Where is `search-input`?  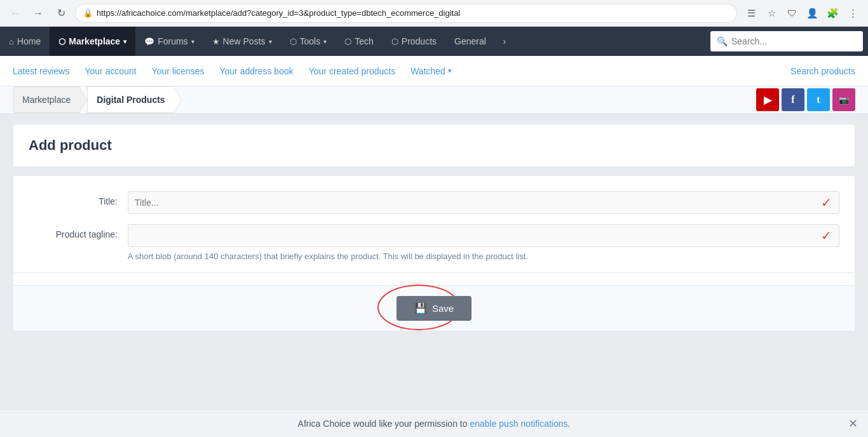
search-input is located at coordinates (794, 41).